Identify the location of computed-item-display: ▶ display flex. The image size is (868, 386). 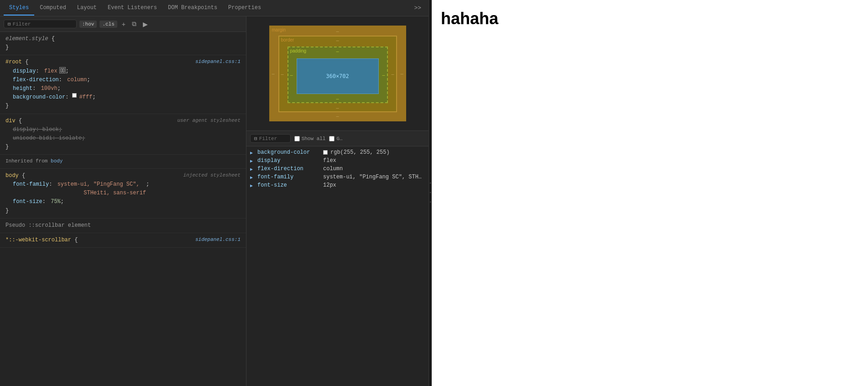
(338, 161).